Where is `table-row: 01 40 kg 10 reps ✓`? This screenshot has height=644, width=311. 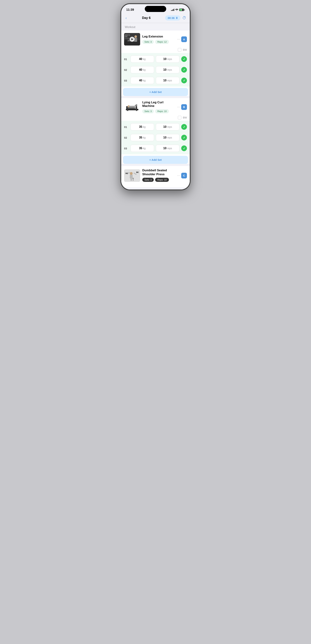 table-row: 01 40 kg 10 reps ✓ is located at coordinates (156, 59).